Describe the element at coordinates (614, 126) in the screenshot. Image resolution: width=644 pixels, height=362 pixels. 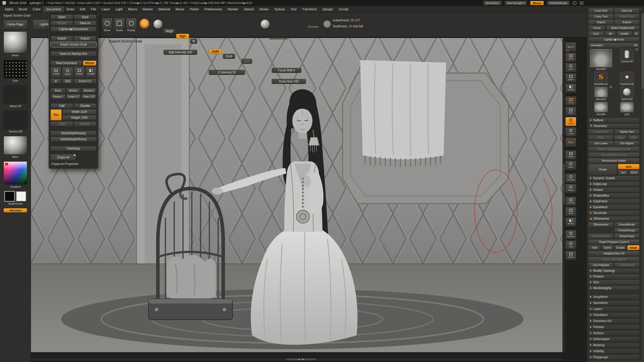
I see `geometry-section: Geometry` at that location.